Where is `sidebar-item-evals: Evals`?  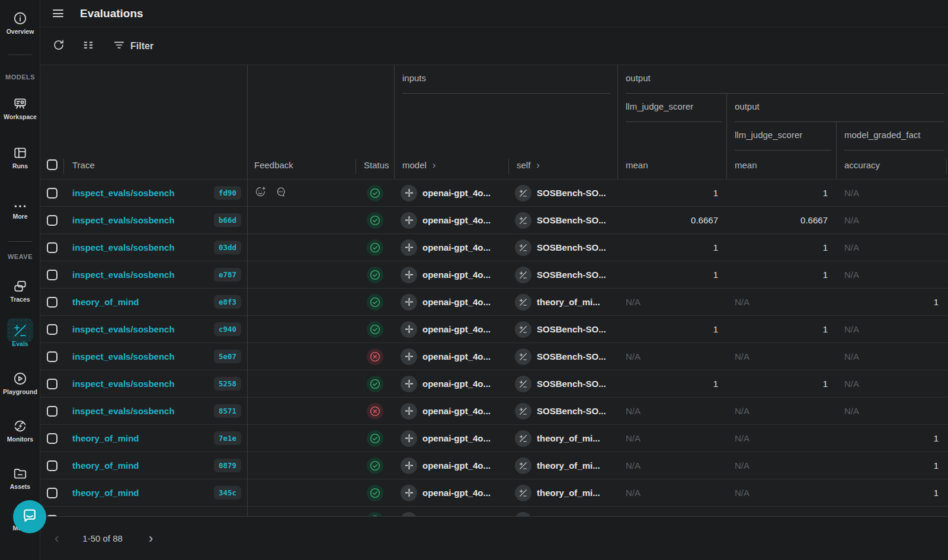
sidebar-item-evals: Evals is located at coordinates (20, 335).